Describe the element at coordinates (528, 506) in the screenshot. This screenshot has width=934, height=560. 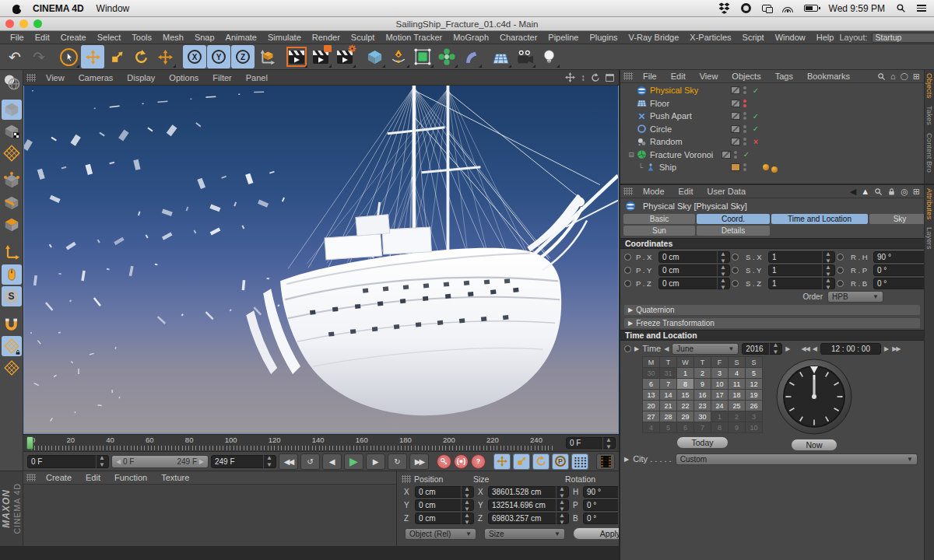
I see `size-y-field: 132514.696 cm▲▼` at that location.